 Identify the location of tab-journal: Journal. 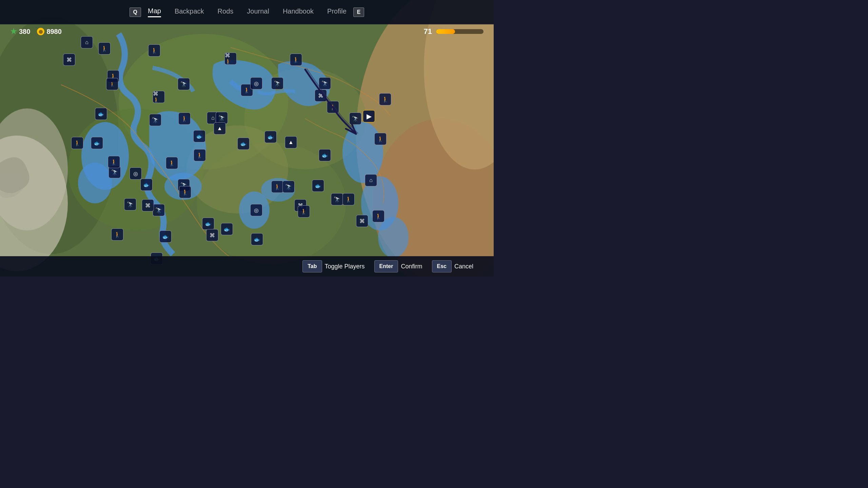
(258, 12).